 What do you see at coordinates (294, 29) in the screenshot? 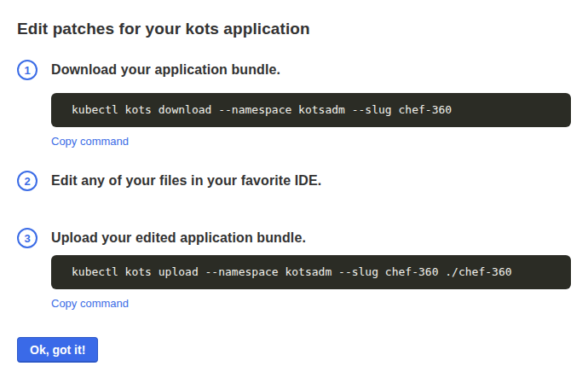
I see `page-title: Edit patches for your kots application` at bounding box center [294, 29].